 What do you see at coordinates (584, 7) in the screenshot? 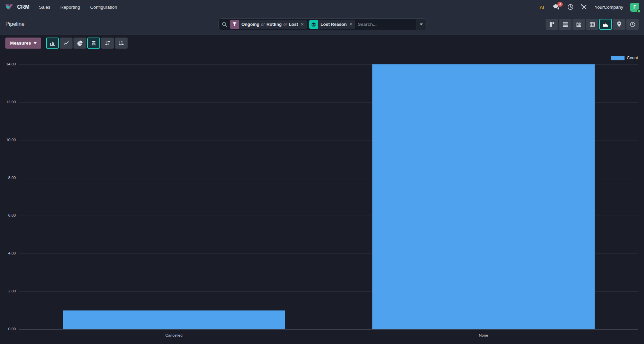
I see `debug-tools-icon` at bounding box center [584, 7].